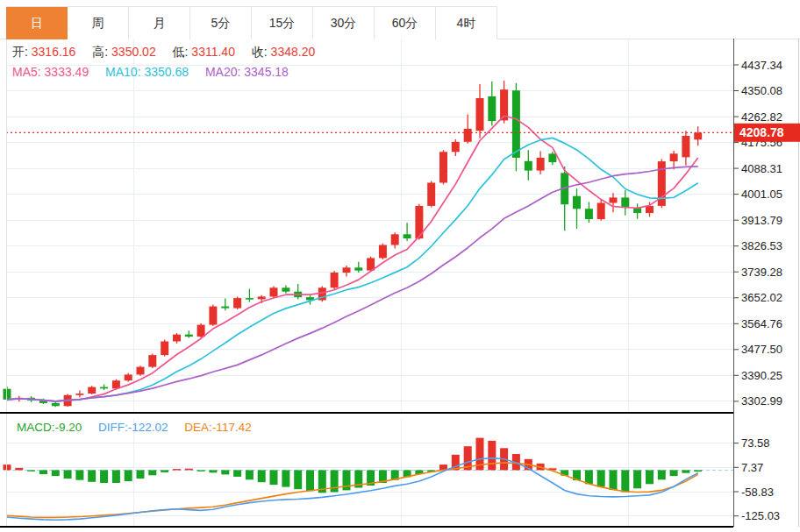 The height and width of the screenshot is (532, 800). What do you see at coordinates (54, 52) in the screenshot?
I see `open-value: 3316.16` at bounding box center [54, 52].